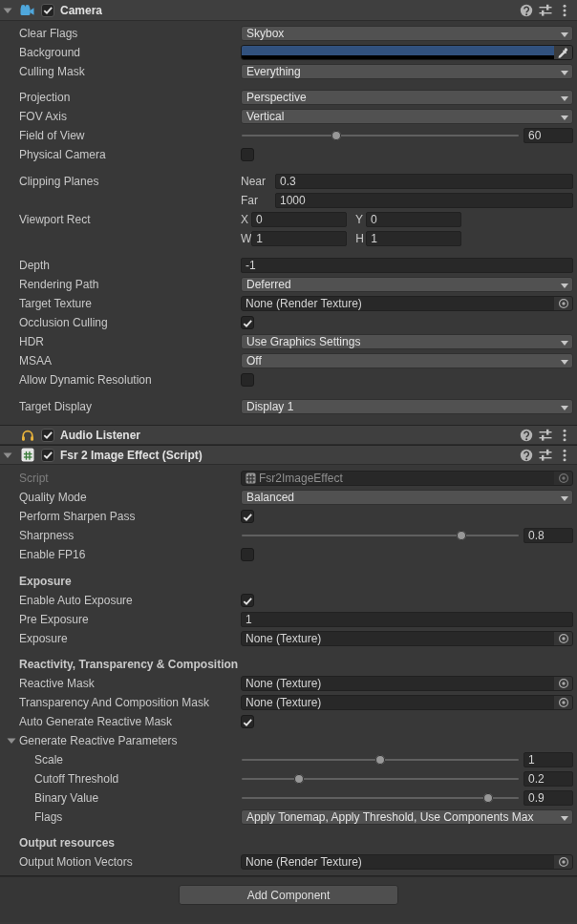 This screenshot has width=577, height=924. What do you see at coordinates (266, 116) in the screenshot?
I see `fov-axis-value: Vertical` at bounding box center [266, 116].